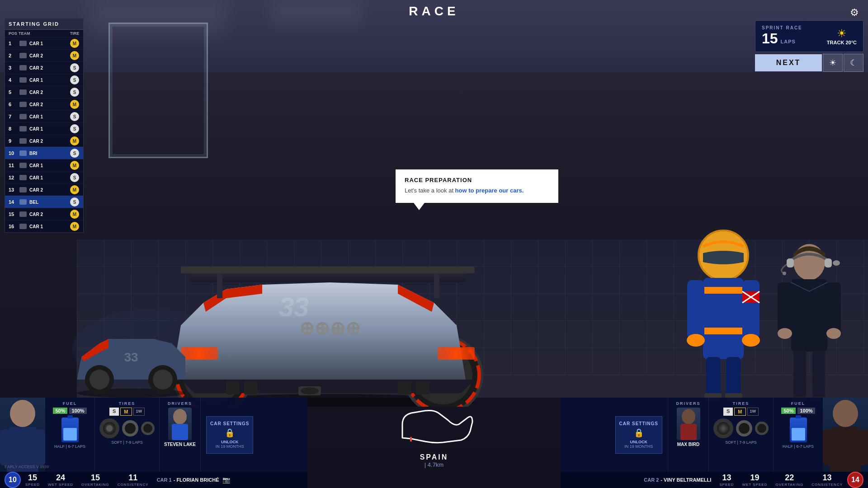  Describe the element at coordinates (798, 411) in the screenshot. I see `car2-fuel-pcts: 50% 100%` at that location.